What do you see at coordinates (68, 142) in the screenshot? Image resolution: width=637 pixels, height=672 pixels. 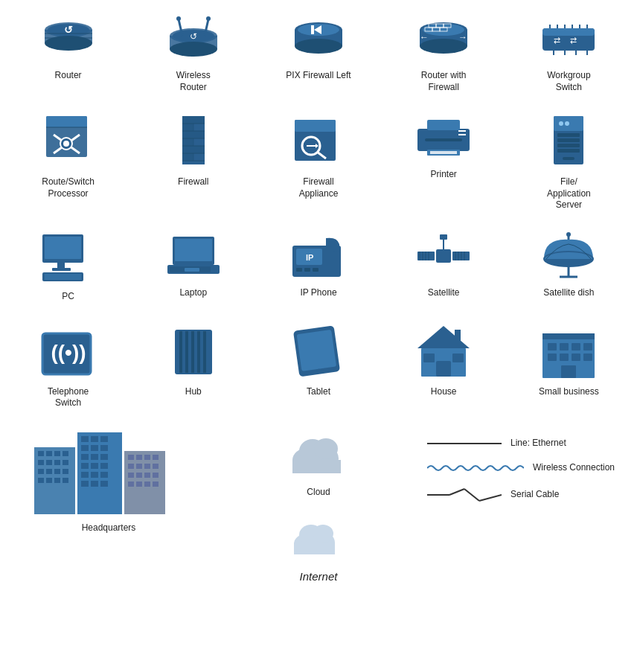 I see `route-switch-processor-icon` at bounding box center [68, 142].